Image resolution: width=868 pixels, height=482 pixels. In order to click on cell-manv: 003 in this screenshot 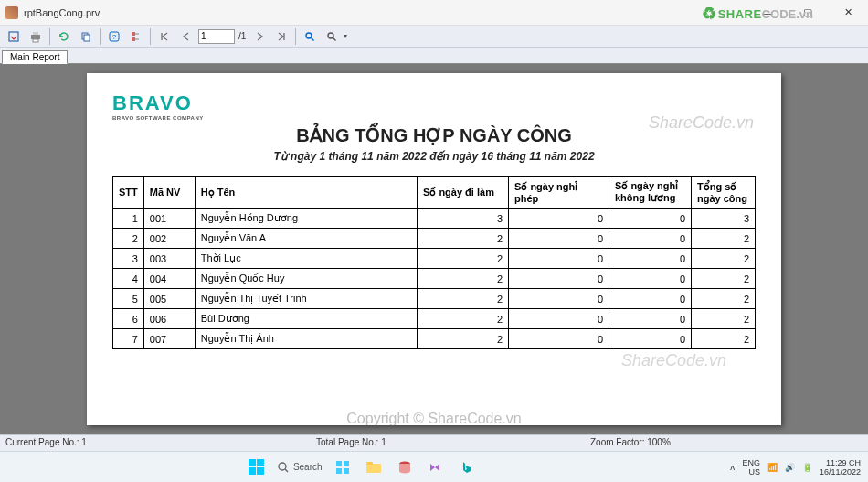, I will do `click(169, 259)`.